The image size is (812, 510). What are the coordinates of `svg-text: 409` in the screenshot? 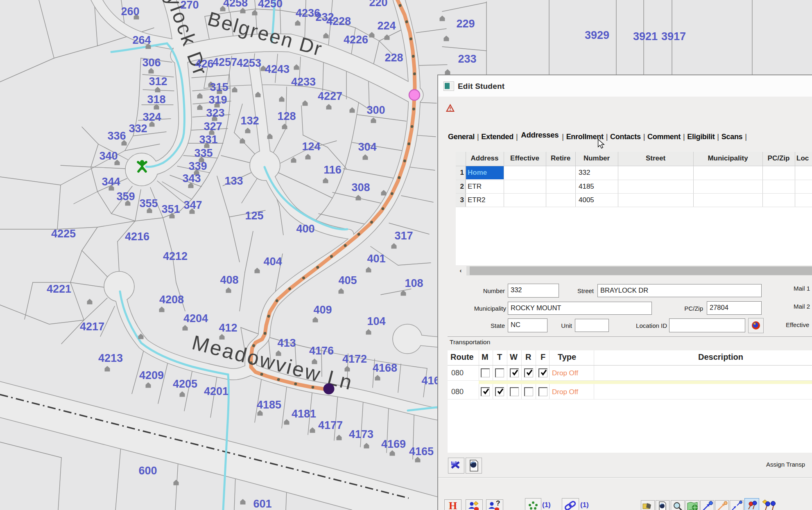 It's located at (323, 310).